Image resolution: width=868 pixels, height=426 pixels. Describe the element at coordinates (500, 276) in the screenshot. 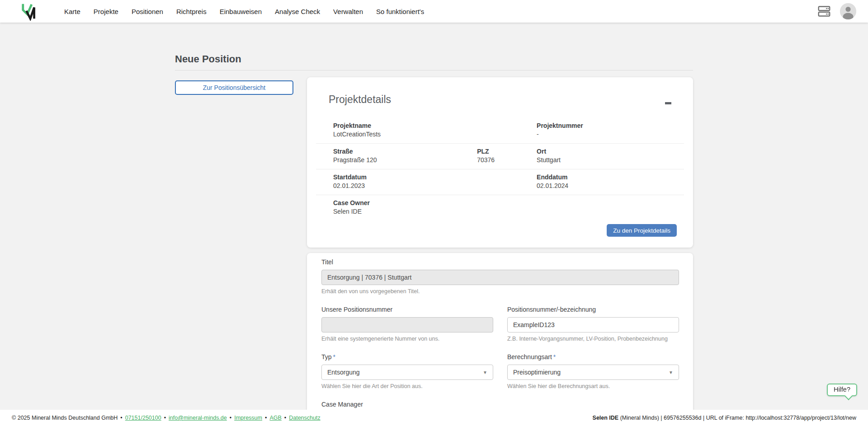

I see `titel-group: Titel Erhält den von uns vorgegebenen Ti…` at that location.